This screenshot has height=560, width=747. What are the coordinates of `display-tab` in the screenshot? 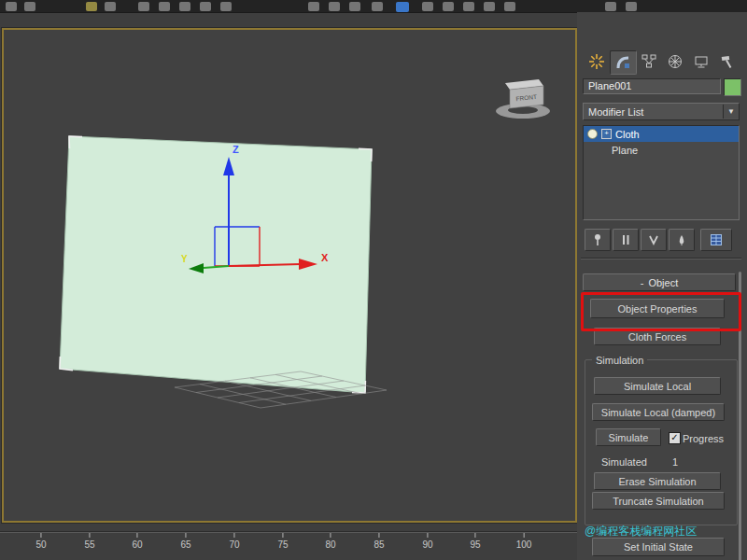 It's located at (700, 62).